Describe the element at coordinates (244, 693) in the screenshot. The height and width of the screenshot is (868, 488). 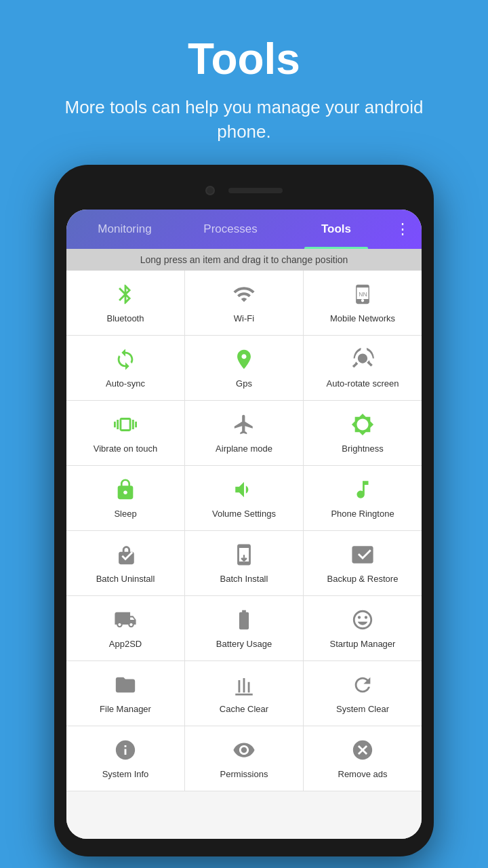
I see `cell-cache-clear: Cache Clear` at that location.